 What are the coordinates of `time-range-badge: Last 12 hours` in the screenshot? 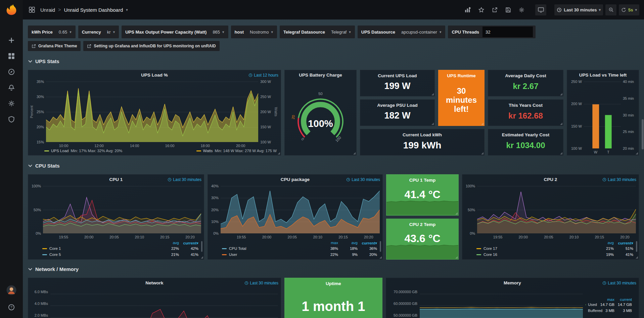 It's located at (263, 75).